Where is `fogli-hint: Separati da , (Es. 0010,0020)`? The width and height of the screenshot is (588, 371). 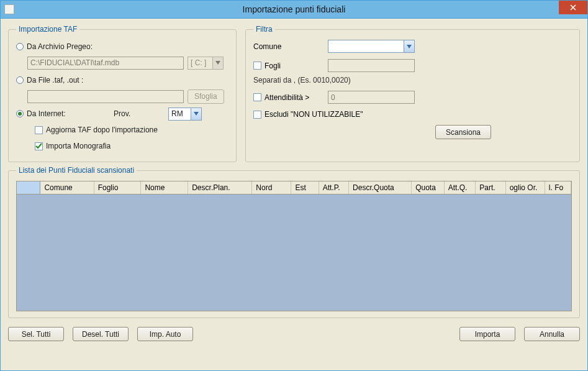
fogli-hint: Separati da , (Es. 0010,0020) is located at coordinates (412, 80).